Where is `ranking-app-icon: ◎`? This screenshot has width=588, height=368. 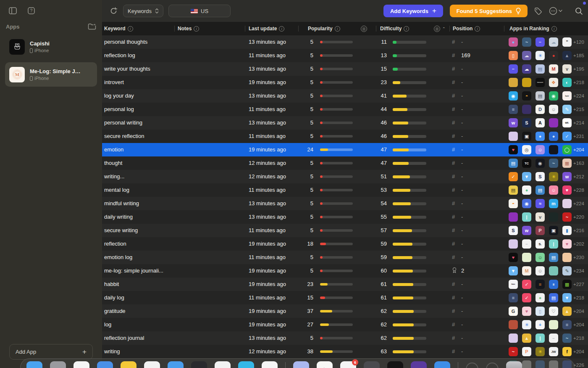 ranking-app-icon: ◎ is located at coordinates (527, 150).